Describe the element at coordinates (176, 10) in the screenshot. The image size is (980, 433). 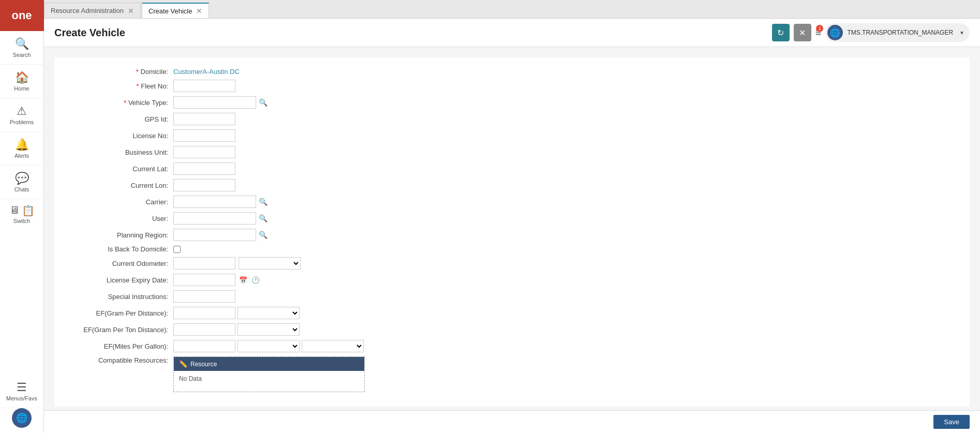
I see `tab-create-vehicle: Create Vehicle ✕` at that location.